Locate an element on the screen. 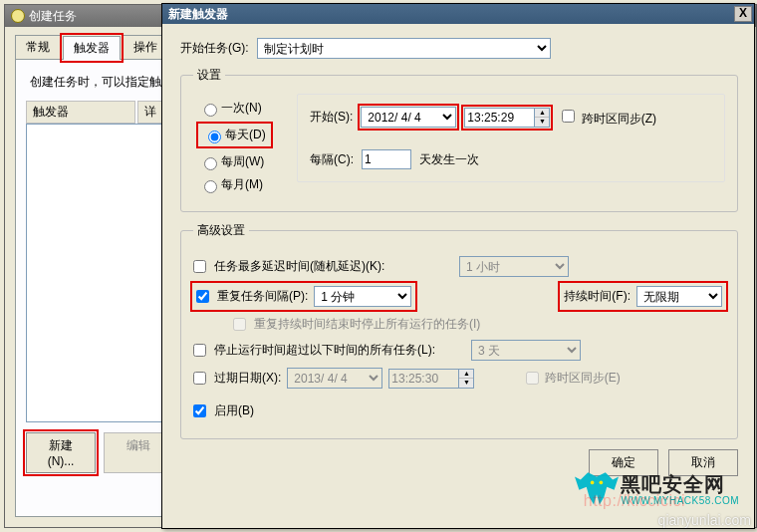  watermark-url: http://kiccicici is located at coordinates (634, 501).